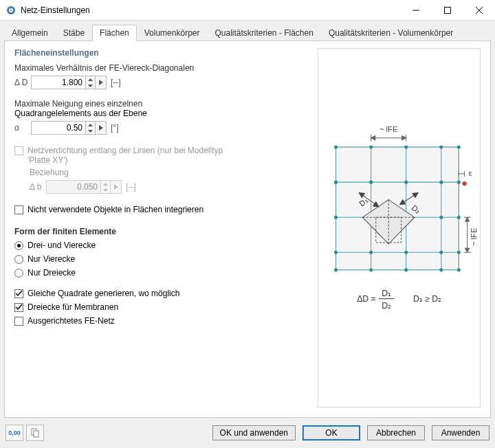 The height and width of the screenshot is (448, 495). What do you see at coordinates (162, 68) in the screenshot?
I see `diag-ratio-label: Maximales Verhältnis der FE-Viereck-Diag…` at bounding box center [162, 68].